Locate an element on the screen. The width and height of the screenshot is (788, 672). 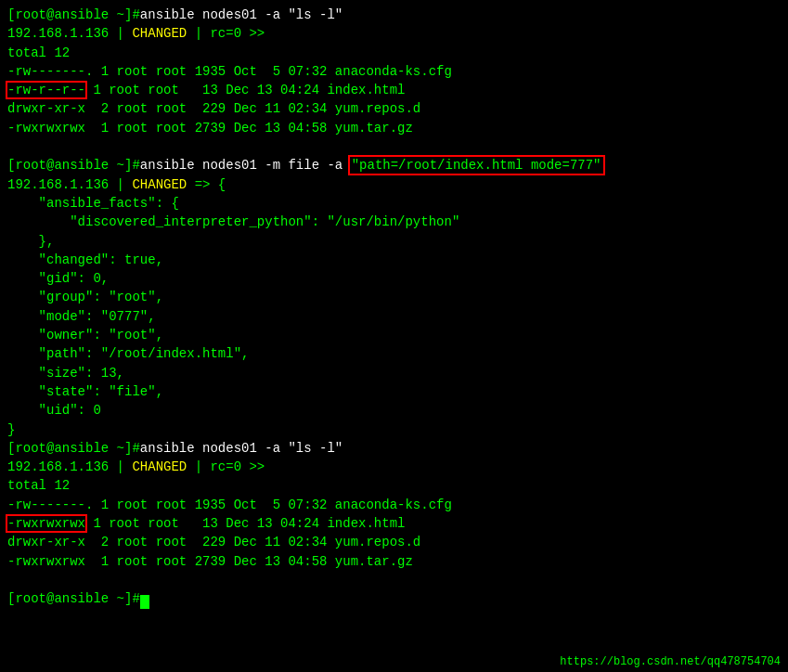
terminal-line: } is located at coordinates (394, 430).